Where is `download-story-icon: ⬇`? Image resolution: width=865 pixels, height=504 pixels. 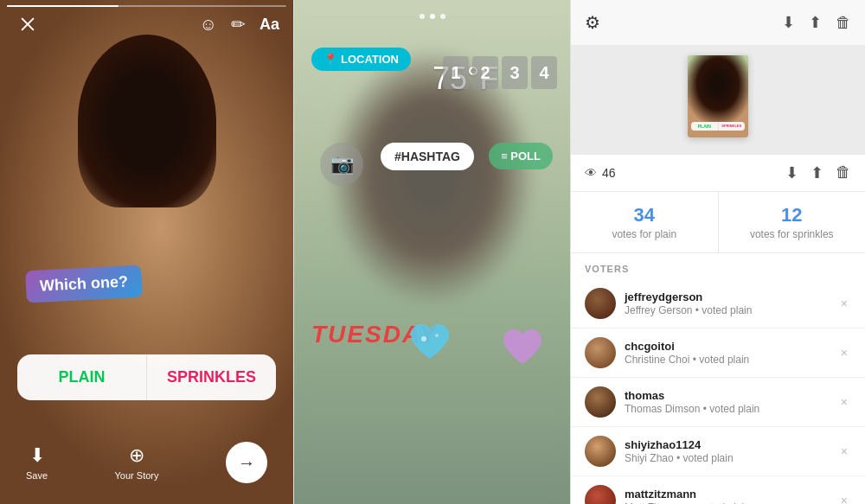 download-story-icon: ⬇ is located at coordinates (789, 22).